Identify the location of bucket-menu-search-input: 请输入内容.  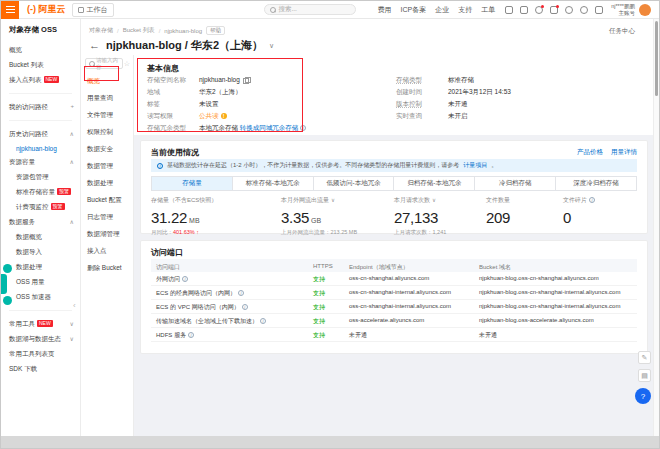
(104, 64).